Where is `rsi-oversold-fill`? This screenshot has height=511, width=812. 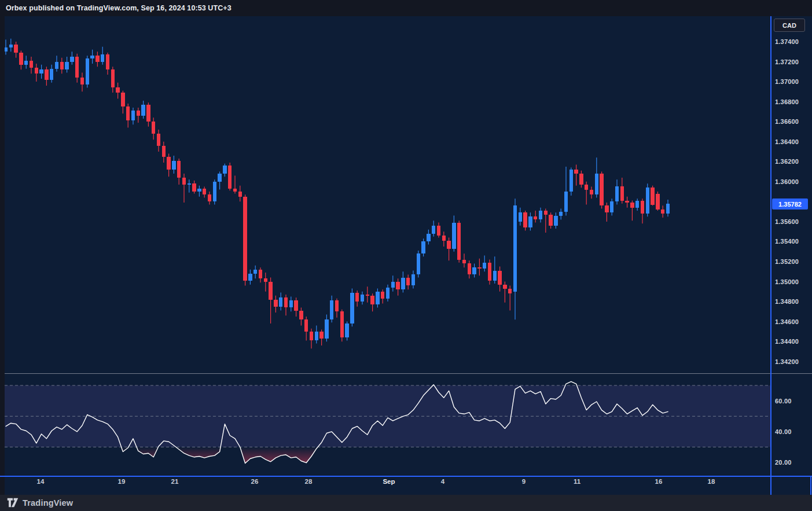 rsi-oversold-fill is located at coordinates (279, 455).